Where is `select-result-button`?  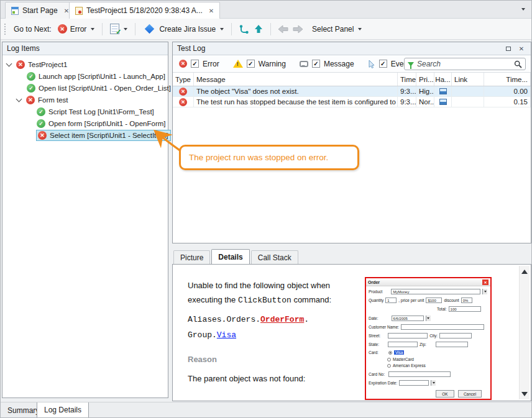 select-result-button is located at coordinates (119, 29).